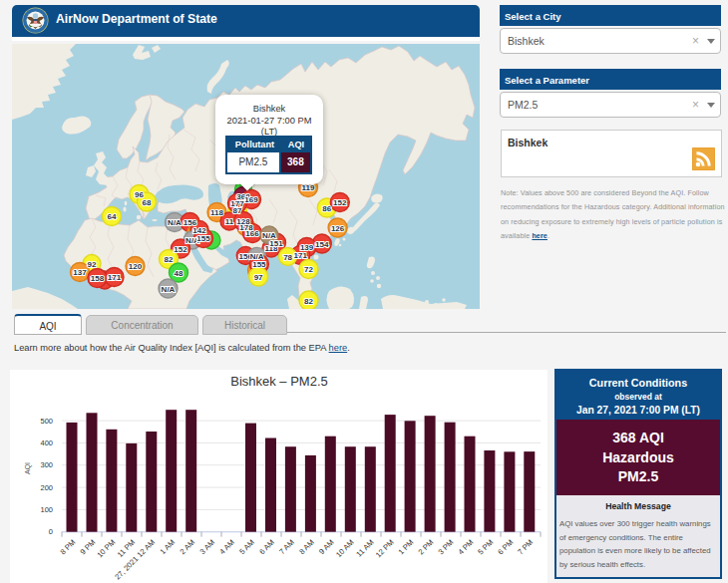 This screenshot has height=583, width=728. I want to click on svg-text: 10 PM, so click(106, 549).